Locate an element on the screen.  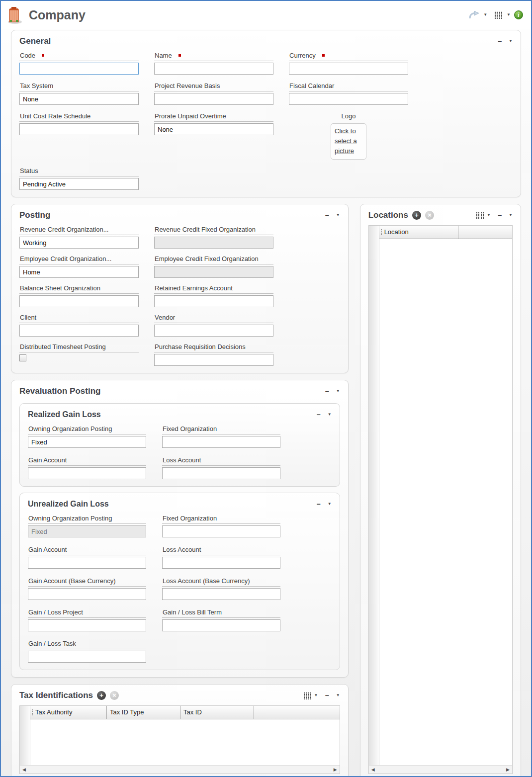
info-icon: i is located at coordinates (519, 15).